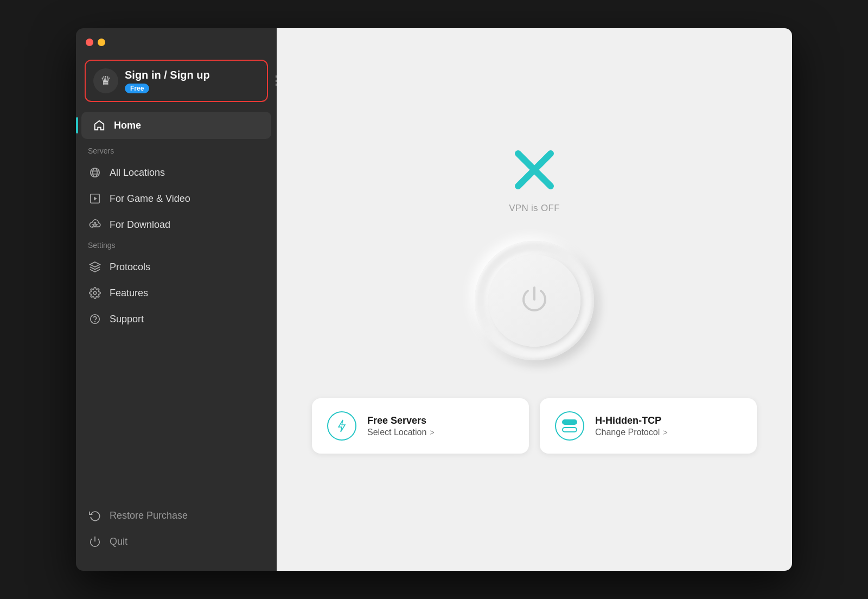 The height and width of the screenshot is (599, 868). Describe the element at coordinates (534, 301) in the screenshot. I see `power-inner` at that location.